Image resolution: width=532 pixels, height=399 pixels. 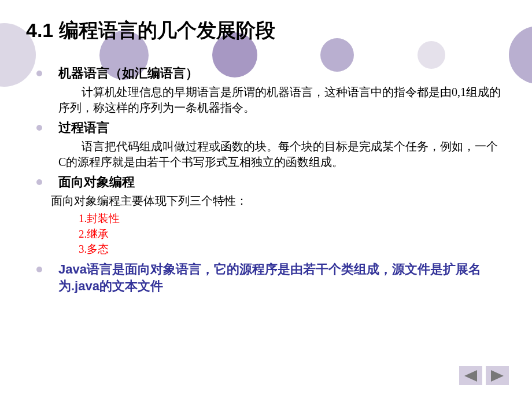 I want to click on slide-title: 4.1 编程语言的几个发展阶段, so click(x=266, y=22).